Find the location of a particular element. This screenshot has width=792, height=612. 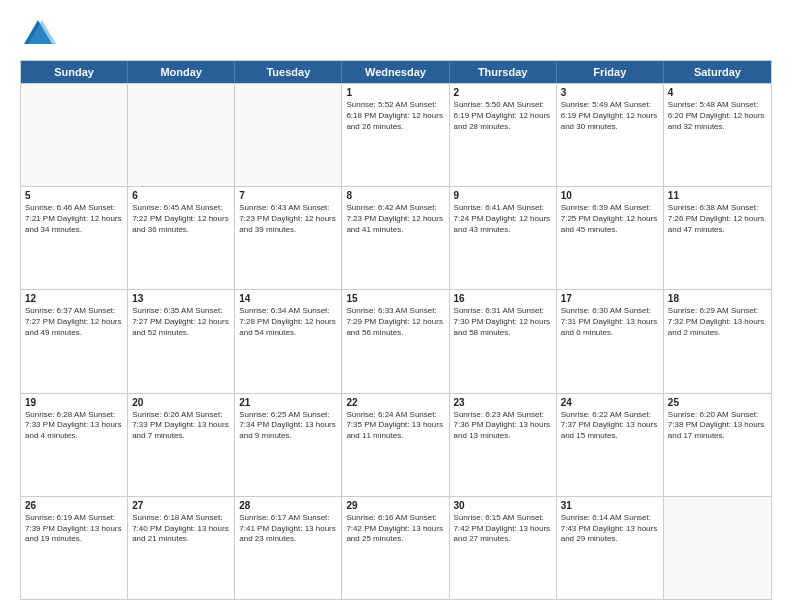

day-cell-17: 17Sunrise: 6:30 AM Sunset: 7:31 PM Dayli… is located at coordinates (610, 341).